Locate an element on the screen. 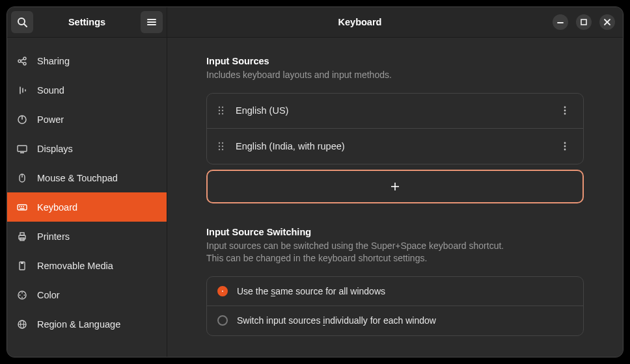 The height and width of the screenshot is (364, 630). header-right: Keyboard is located at coordinates (395, 22).